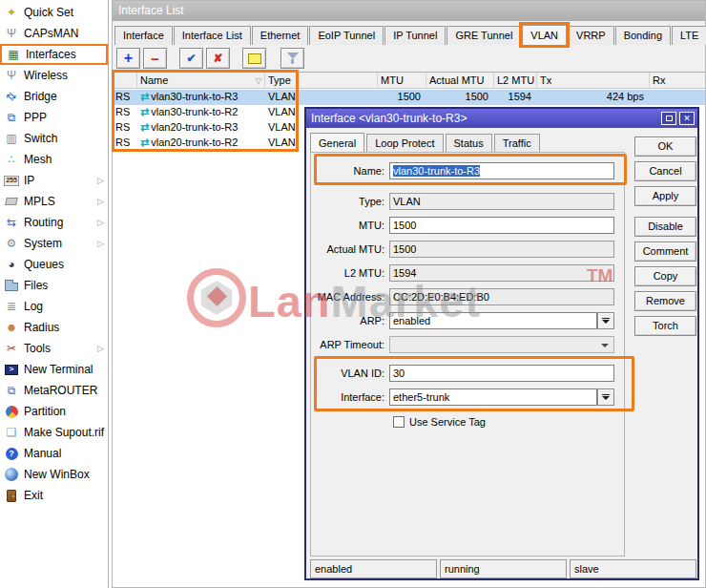 This screenshot has height=588, width=706. What do you see at coordinates (53, 285) in the screenshot?
I see `sidebar-item-files: Files` at bounding box center [53, 285].